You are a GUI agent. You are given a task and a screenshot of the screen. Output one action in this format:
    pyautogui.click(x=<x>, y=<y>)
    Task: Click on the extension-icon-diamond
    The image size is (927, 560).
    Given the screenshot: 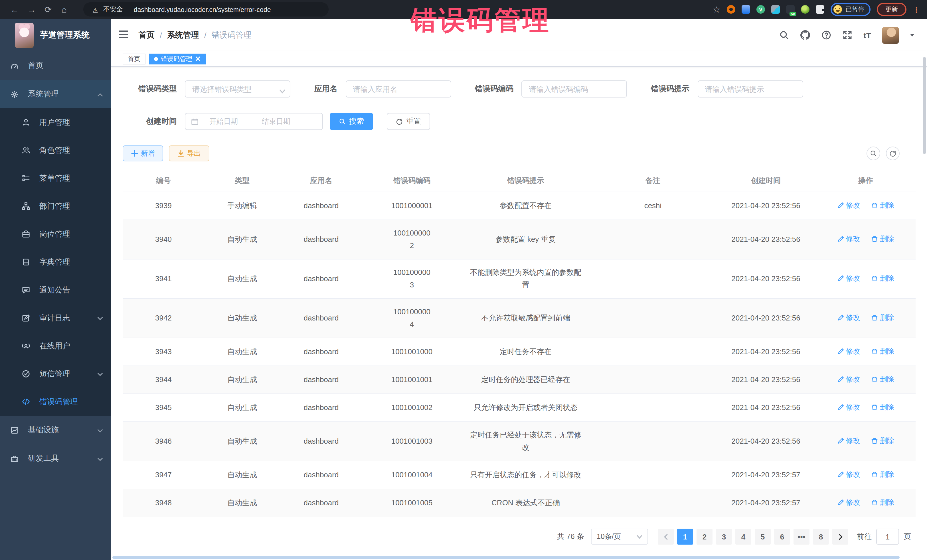 What is the action you would take?
    pyautogui.click(x=776, y=9)
    